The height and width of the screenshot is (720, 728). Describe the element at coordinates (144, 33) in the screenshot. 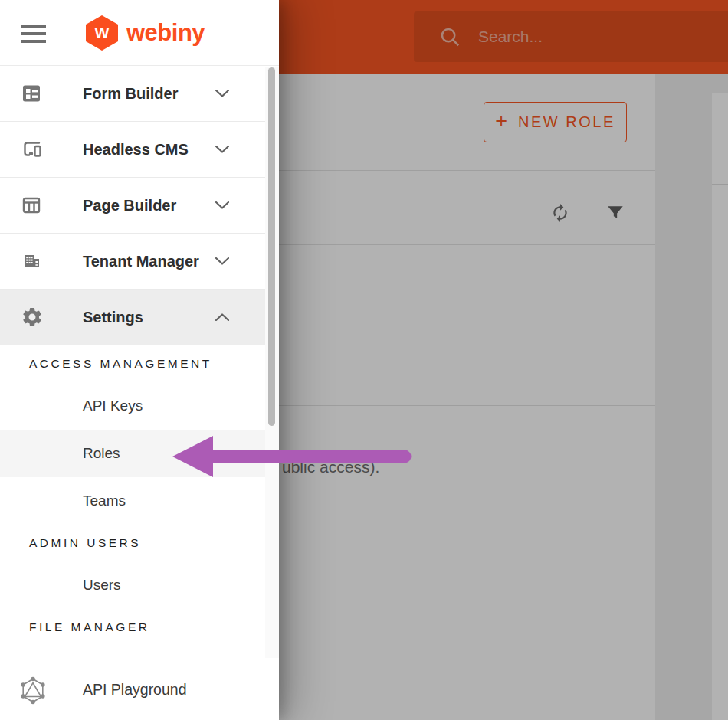

I see `webiny-logo: W webiny` at that location.